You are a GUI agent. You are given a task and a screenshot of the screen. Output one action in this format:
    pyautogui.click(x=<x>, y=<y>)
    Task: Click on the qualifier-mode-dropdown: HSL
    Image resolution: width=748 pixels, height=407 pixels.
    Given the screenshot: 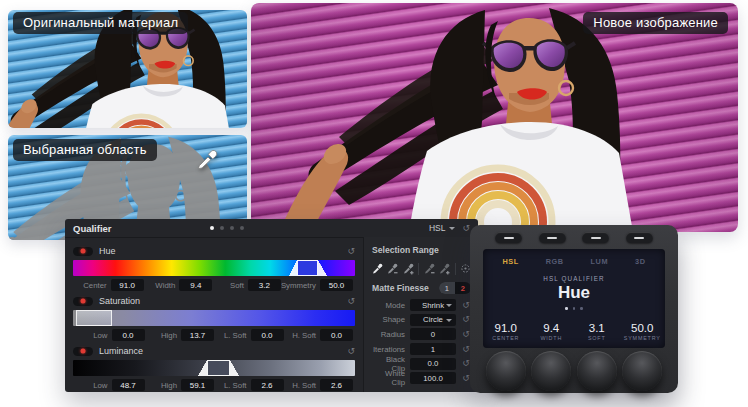 What is the action you would take?
    pyautogui.click(x=442, y=228)
    